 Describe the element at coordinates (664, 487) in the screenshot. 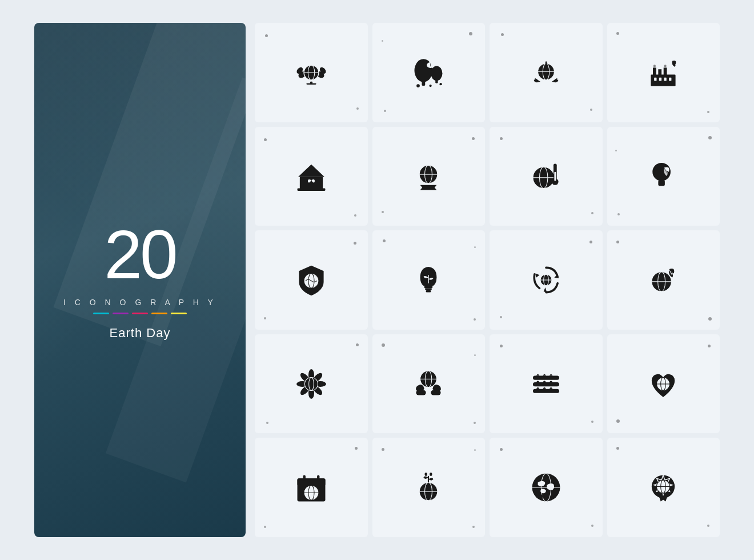

I see `earth-badge-icon` at that location.